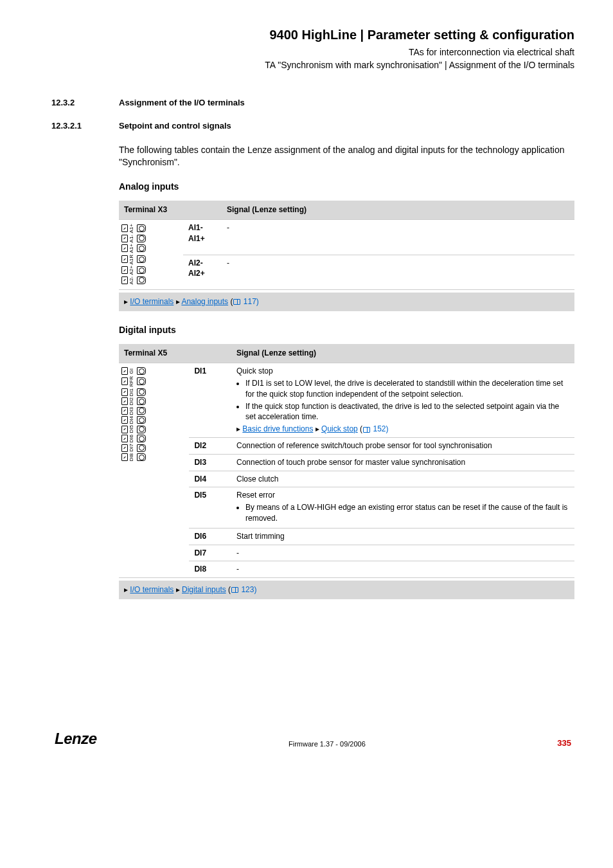 This screenshot has height=868, width=613. Describe the element at coordinates (132, 439) in the screenshot. I see `pin-label: DI6` at that location.